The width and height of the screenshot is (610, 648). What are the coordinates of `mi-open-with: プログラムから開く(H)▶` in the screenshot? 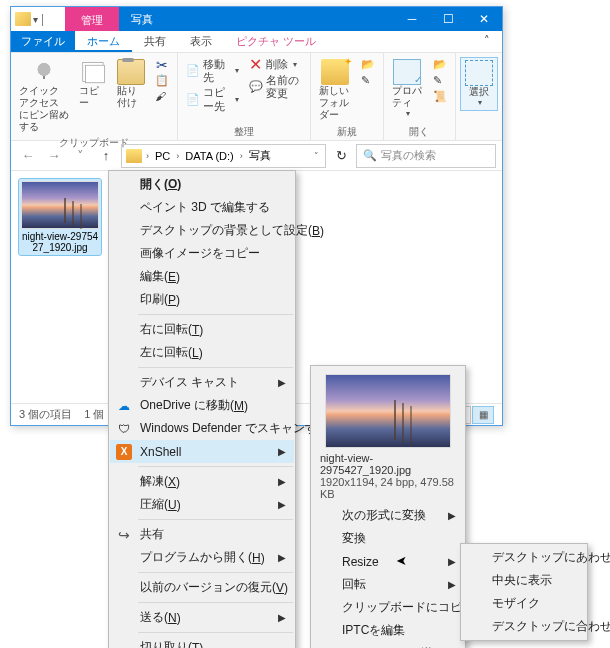 It's located at (202, 558).